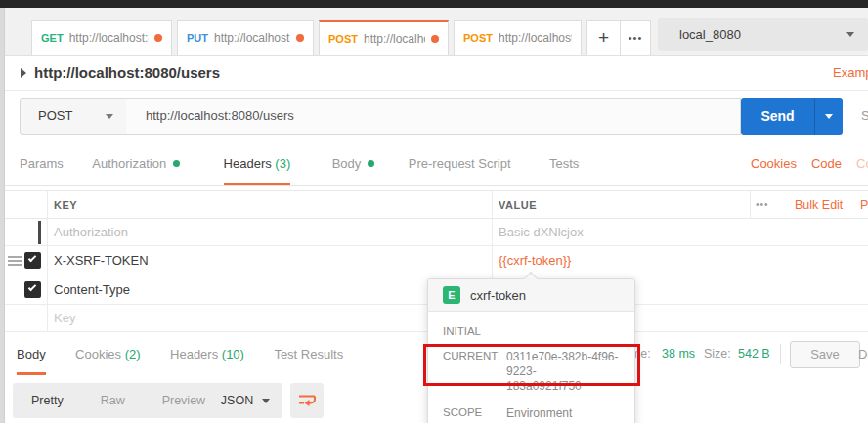 This screenshot has width=868, height=423. What do you see at coordinates (762, 205) in the screenshot?
I see `table-menu-button: •••` at bounding box center [762, 205].